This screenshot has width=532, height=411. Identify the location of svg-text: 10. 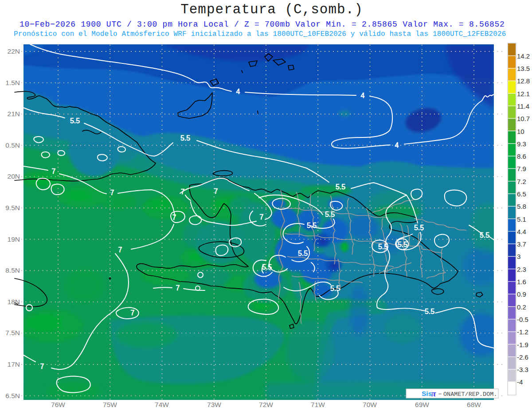
(520, 131).